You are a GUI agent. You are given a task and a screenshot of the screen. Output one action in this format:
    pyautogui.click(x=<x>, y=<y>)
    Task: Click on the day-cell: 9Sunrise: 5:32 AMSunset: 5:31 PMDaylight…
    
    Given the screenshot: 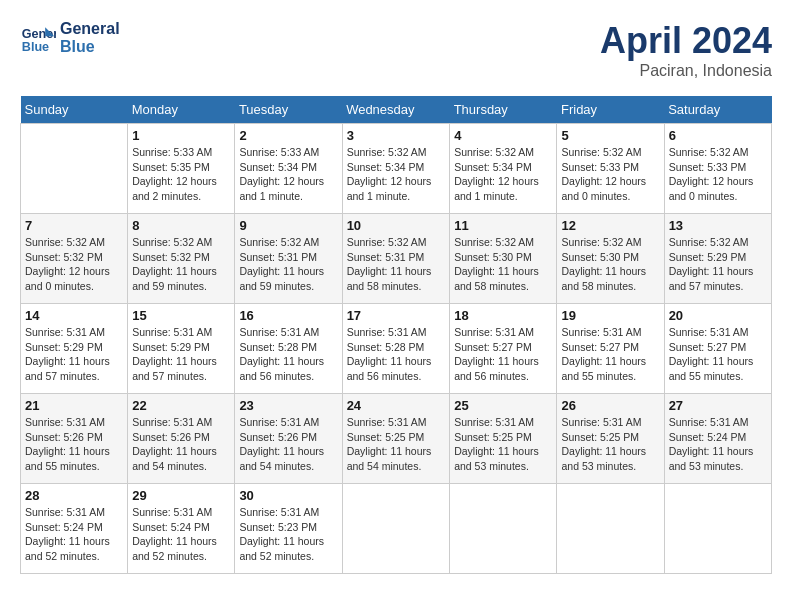 What is the action you would take?
    pyautogui.click(x=288, y=259)
    